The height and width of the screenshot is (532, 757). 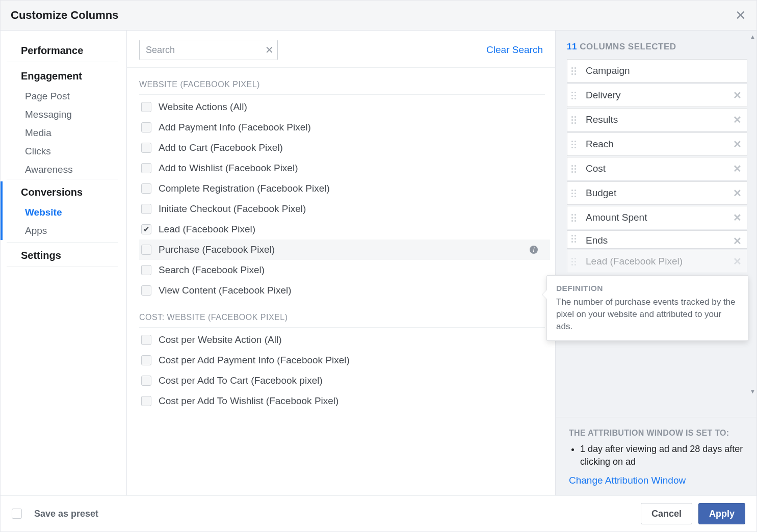 What do you see at coordinates (208, 50) in the screenshot?
I see `search-input` at bounding box center [208, 50].